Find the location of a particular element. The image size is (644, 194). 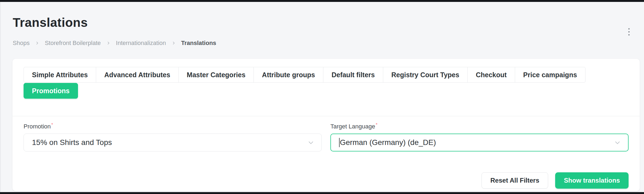

tab-checkout: Checkout is located at coordinates (491, 75).